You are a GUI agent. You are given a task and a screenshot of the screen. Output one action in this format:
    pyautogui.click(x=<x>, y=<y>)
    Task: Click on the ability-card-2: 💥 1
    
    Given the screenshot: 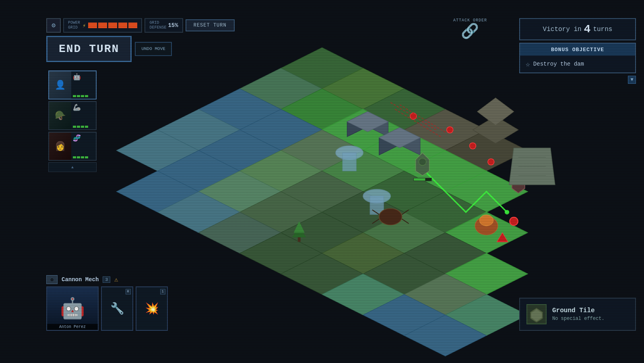 What is the action you would take?
    pyautogui.click(x=152, y=309)
    